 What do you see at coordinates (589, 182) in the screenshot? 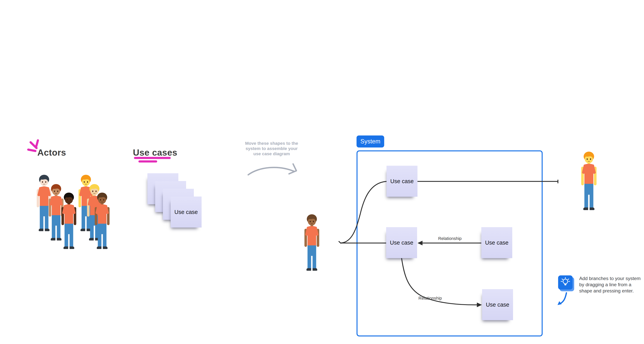
I see `actor-right-figure` at bounding box center [589, 182].